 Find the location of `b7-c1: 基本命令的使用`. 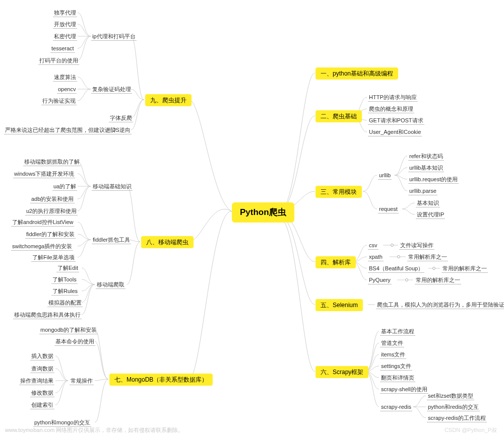

b7-c1: 基本命令的使用 is located at coordinates (75, 342).